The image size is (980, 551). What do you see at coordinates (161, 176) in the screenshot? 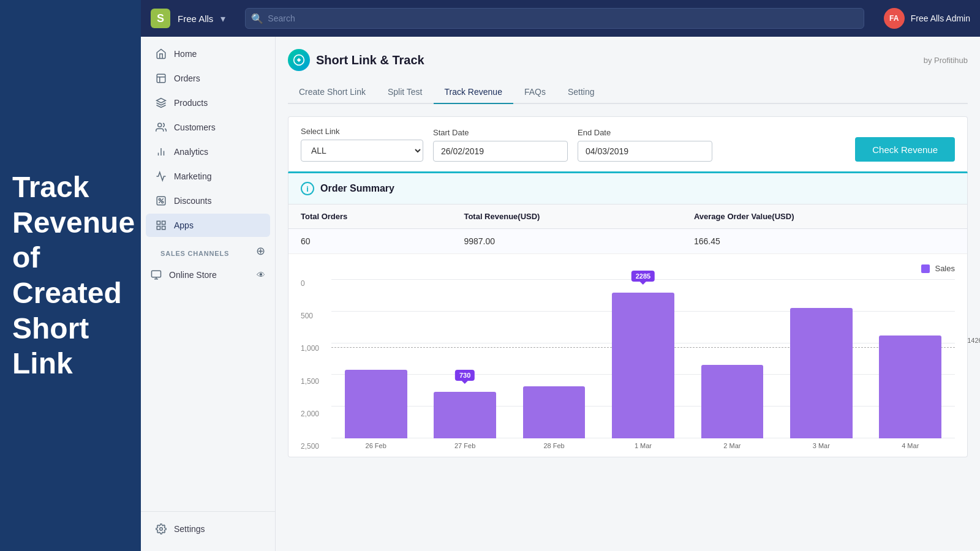
I see `marketing-icon` at bounding box center [161, 176].